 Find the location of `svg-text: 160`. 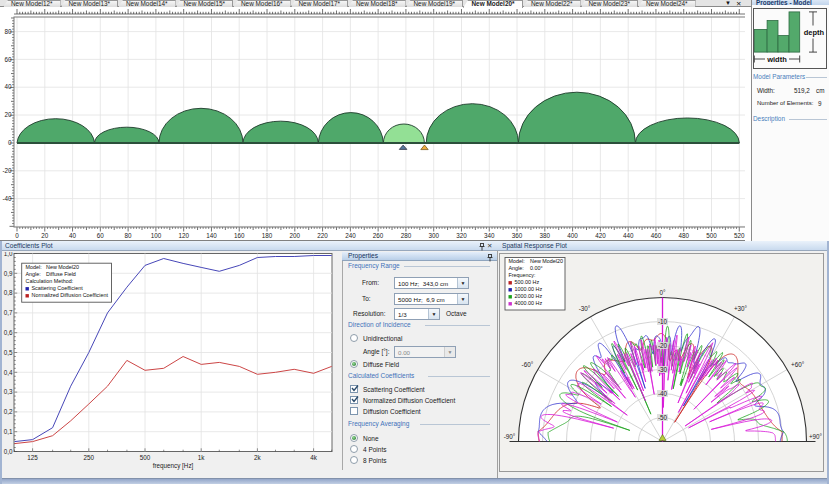

svg-text: 160 is located at coordinates (240, 236).